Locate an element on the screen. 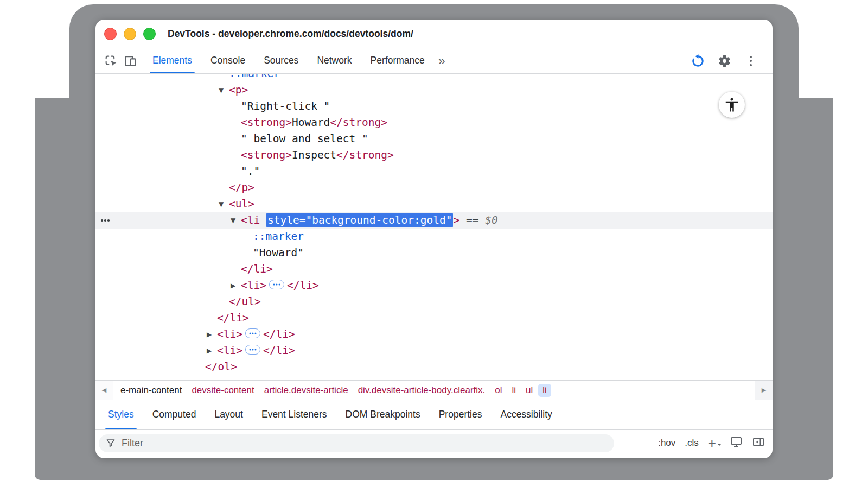  dom-node: "." is located at coordinates (434, 172).